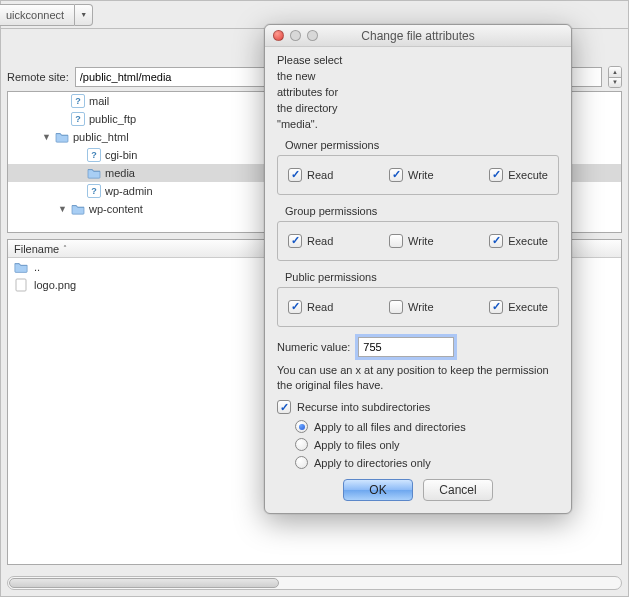 The image size is (629, 597). What do you see at coordinates (55, 285) in the screenshot?
I see `file-name: logo.png` at bounding box center [55, 285].